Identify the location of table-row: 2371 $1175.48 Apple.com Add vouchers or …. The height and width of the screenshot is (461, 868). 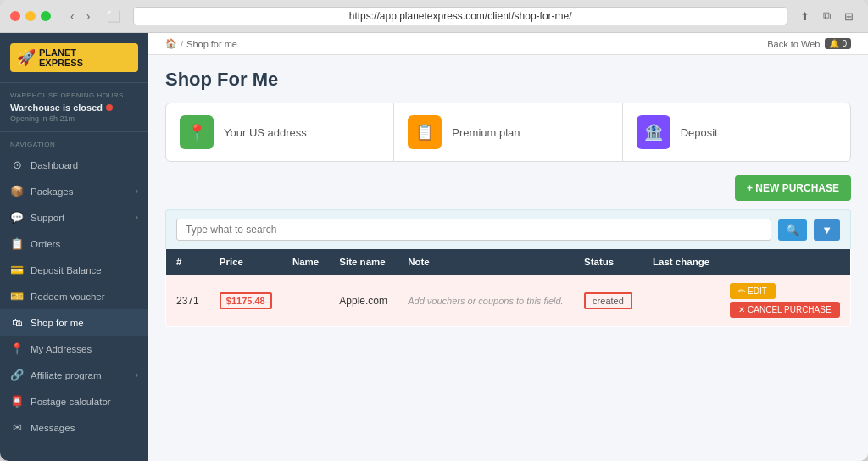
(509, 301).